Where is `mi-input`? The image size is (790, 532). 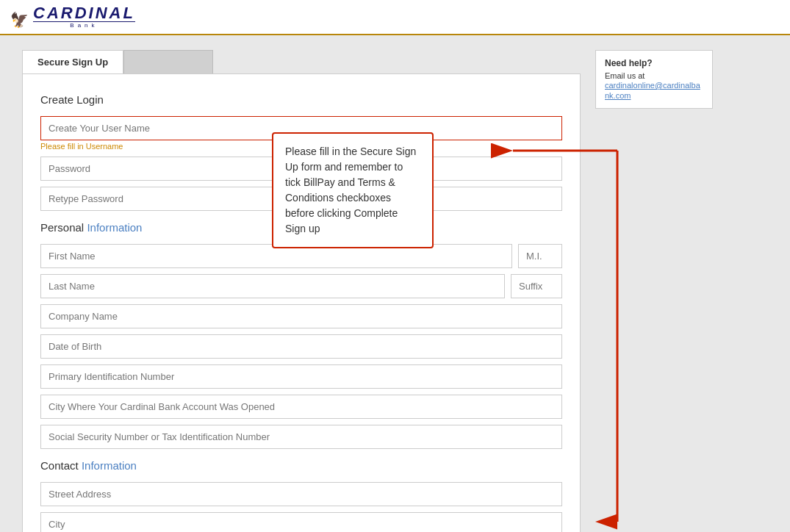 mi-input is located at coordinates (540, 256).